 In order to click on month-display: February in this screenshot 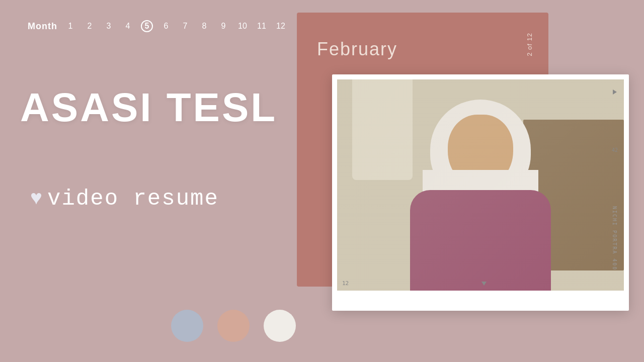, I will do `click(357, 49)`.